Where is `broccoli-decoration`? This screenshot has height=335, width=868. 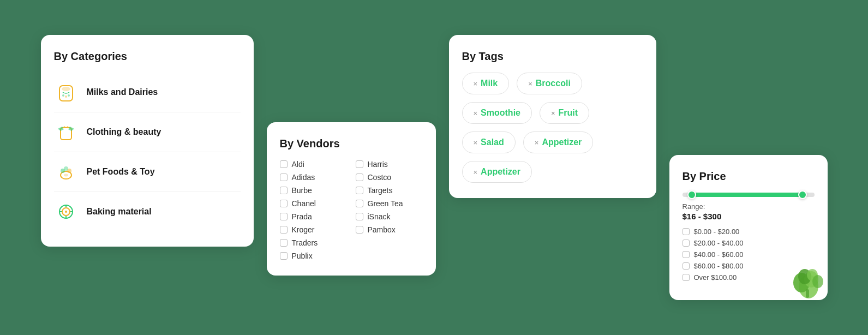 broccoli-decoration is located at coordinates (803, 276).